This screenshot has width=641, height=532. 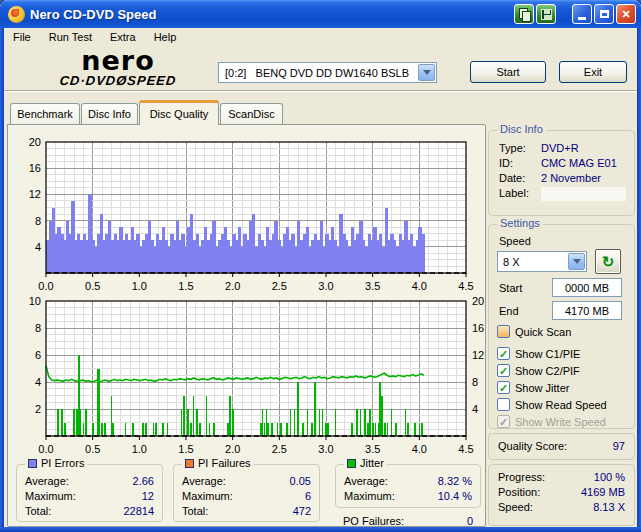 I want to click on menu-extra: Extra, so click(x=123, y=37).